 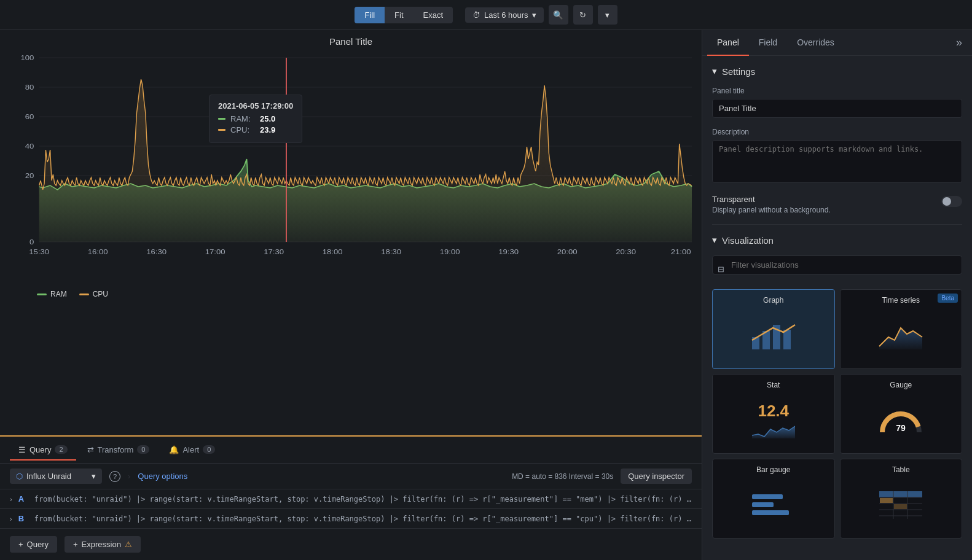 I want to click on datasource-select: ⬡ Influx Unraid ▾, so click(x=56, y=476).